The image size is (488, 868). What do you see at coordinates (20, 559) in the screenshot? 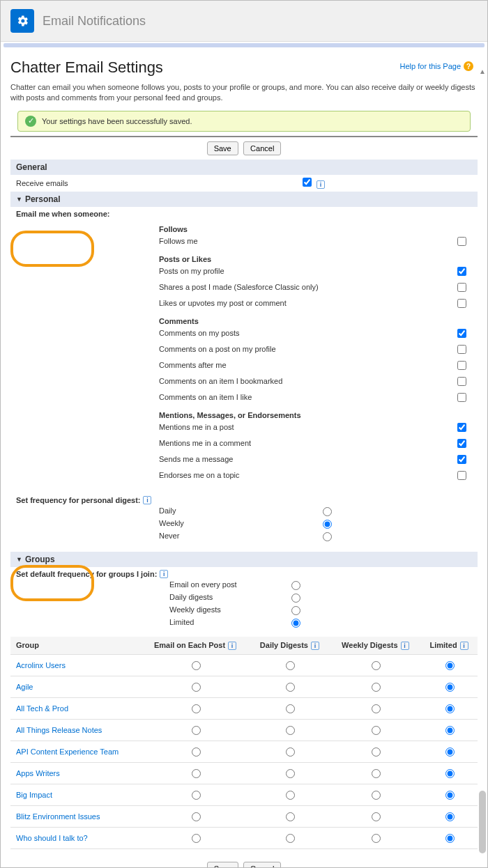
I see `chevron-down-icon: ▼` at bounding box center [20, 559].